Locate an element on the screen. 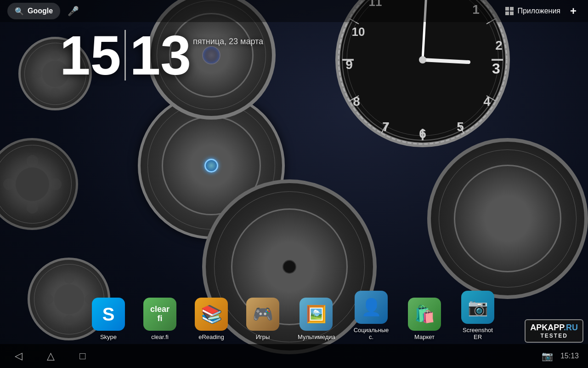 This screenshot has height=368, width=588. status-time: 15:13 is located at coordinates (570, 356).